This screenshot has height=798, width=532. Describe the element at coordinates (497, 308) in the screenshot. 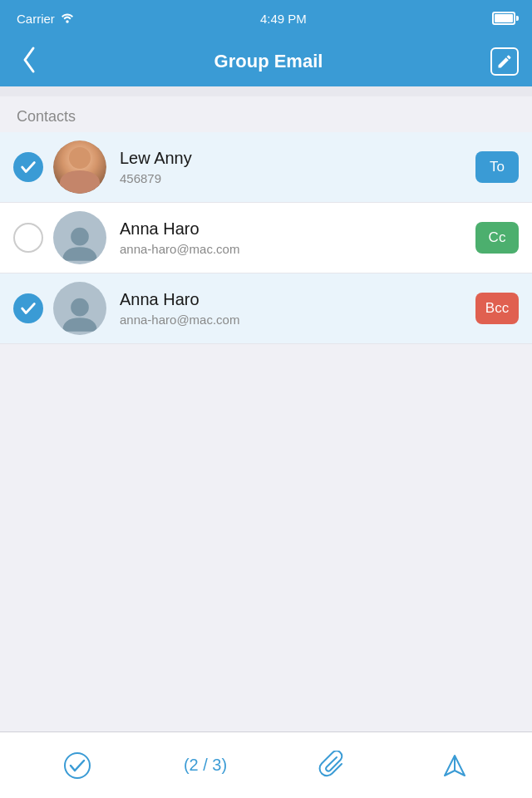

I see `tag-bcc-badge: Bcc` at that location.